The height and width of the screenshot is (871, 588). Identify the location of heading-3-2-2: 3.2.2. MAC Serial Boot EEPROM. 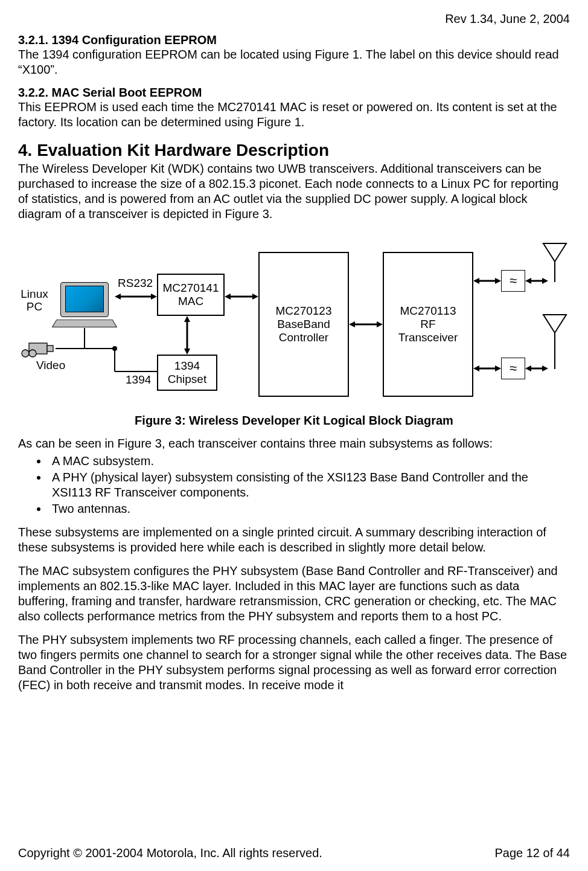
(294, 93).